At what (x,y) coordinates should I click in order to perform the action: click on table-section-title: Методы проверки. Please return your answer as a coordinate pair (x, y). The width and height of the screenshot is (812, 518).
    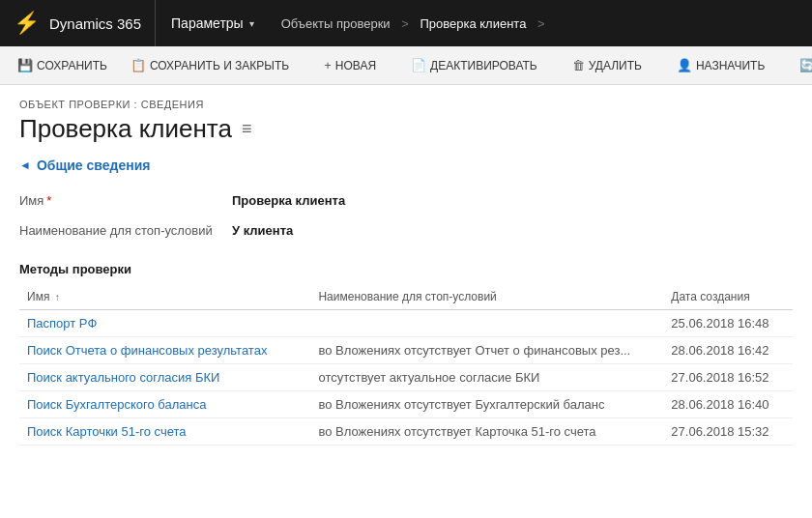
    Looking at the image, I should click on (406, 269).